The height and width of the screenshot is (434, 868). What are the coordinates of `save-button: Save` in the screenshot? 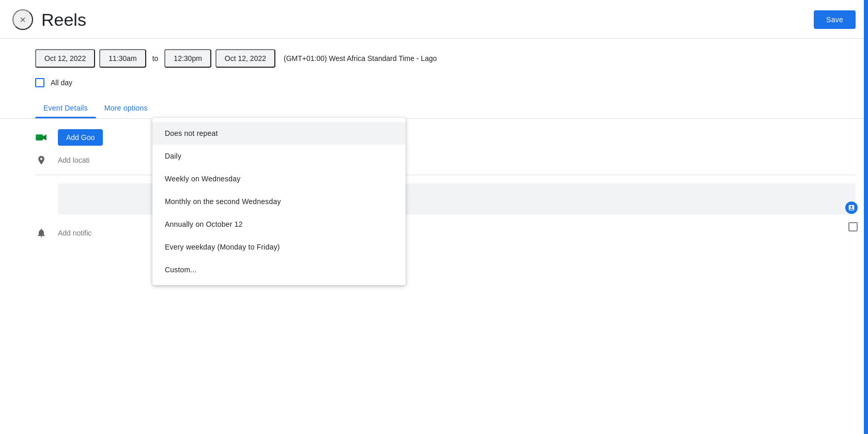 It's located at (835, 20).